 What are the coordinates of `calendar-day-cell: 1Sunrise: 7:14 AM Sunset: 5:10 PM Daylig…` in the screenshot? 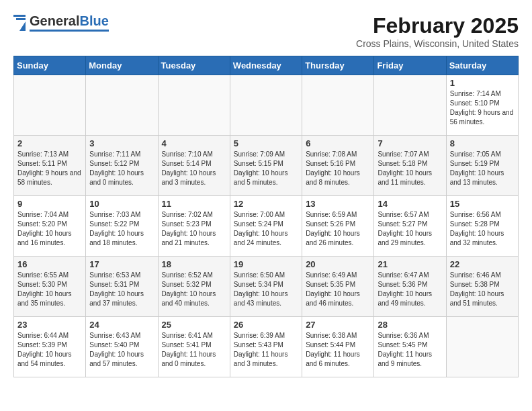 It's located at (482, 105).